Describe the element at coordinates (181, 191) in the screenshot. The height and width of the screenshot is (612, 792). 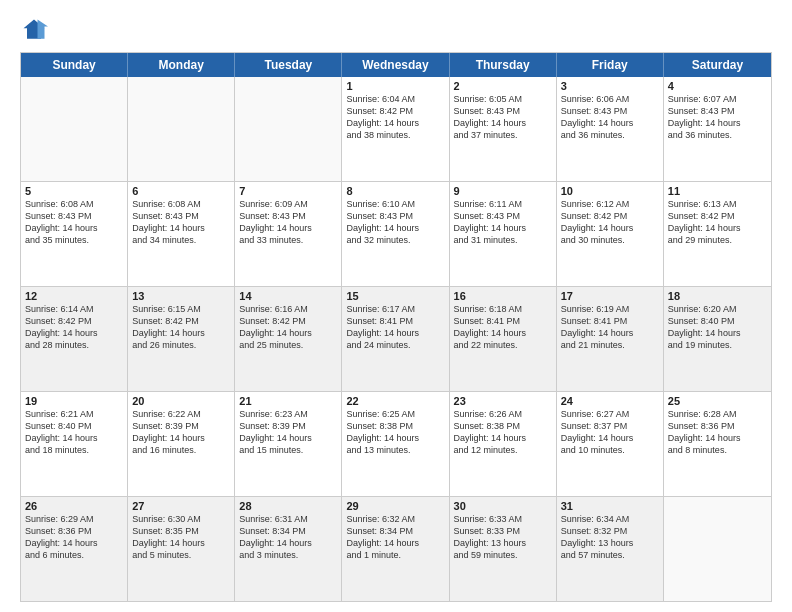
I see `day-number: 6` at that location.